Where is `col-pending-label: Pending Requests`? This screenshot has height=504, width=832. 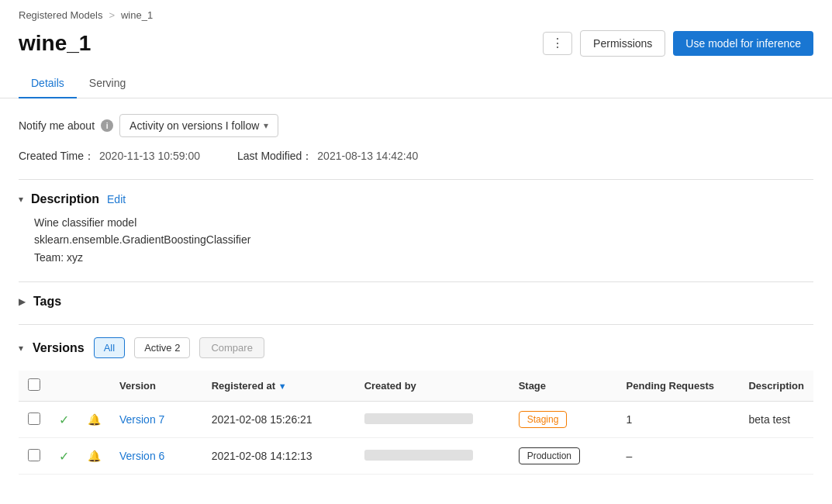 col-pending-label: Pending Requests is located at coordinates (670, 386).